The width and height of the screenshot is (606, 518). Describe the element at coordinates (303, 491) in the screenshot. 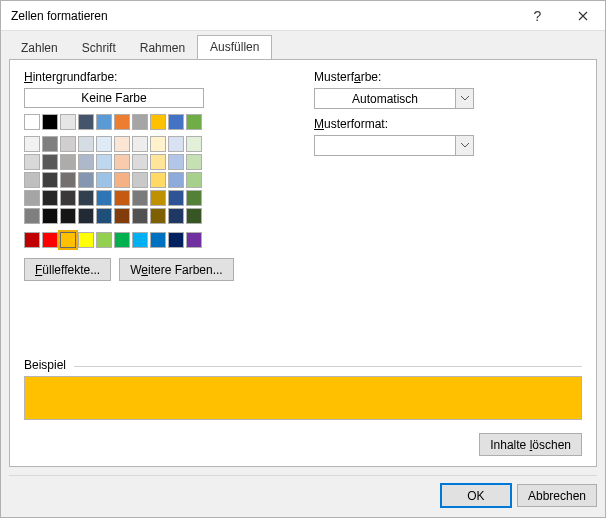

I see `dialog-footer: OK Abbrechen` at that location.